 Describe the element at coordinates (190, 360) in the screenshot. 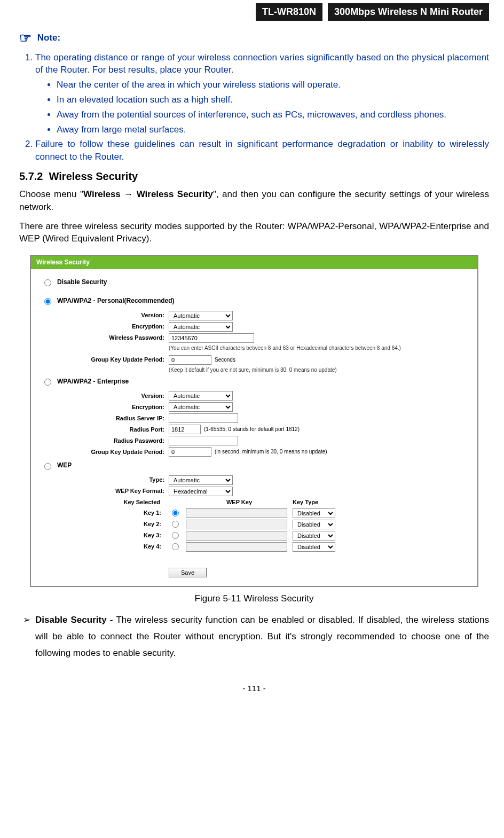

I see `gkup-input` at that location.